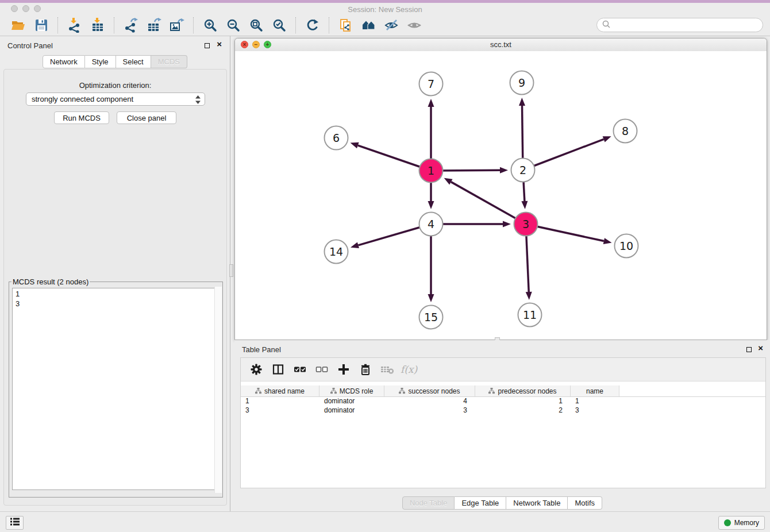 Image resolution: width=770 pixels, height=532 pixels. I want to click on column-header-predecessor-nodes: predecessor nodes, so click(523, 391).